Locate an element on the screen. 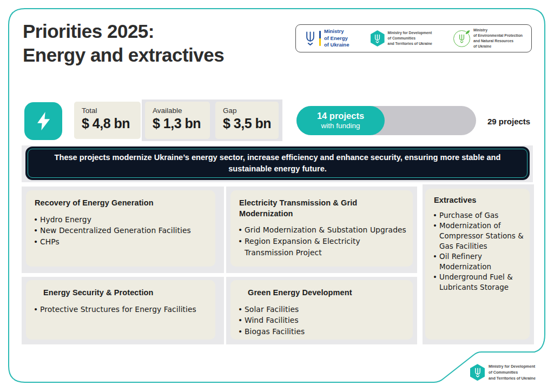 This screenshot has height=392, width=554. ministries-logo-box: Ministry of Energy of Ukraine Ministry f… is located at coordinates (413, 38).